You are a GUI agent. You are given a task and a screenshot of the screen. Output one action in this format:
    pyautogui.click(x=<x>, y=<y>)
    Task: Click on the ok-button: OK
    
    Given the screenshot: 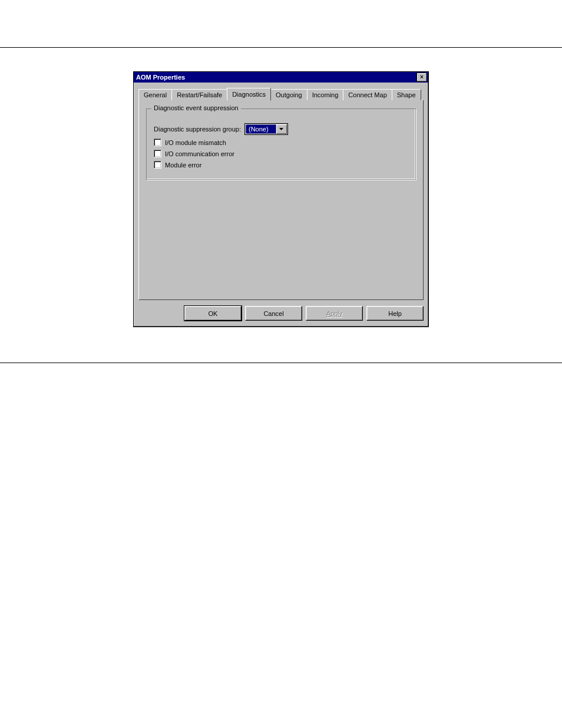 What is the action you would take?
    pyautogui.click(x=213, y=314)
    